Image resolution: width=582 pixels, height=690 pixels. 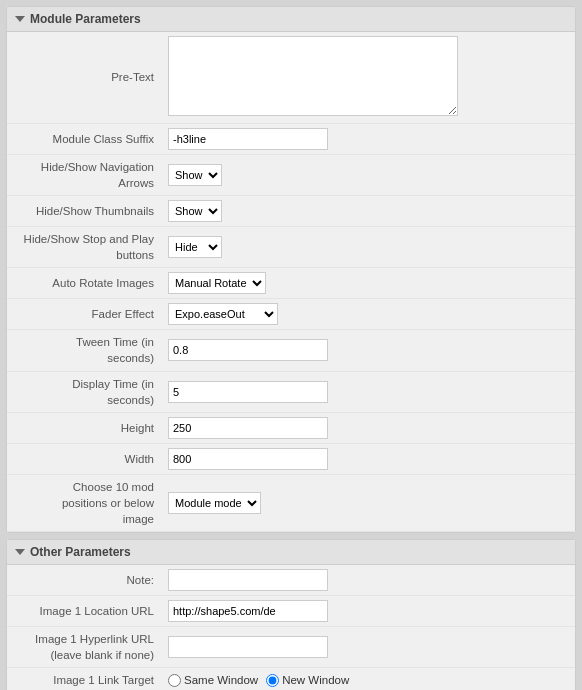 What do you see at coordinates (80, 552) in the screenshot?
I see `other-parameters-title: Other Parameters` at bounding box center [80, 552].